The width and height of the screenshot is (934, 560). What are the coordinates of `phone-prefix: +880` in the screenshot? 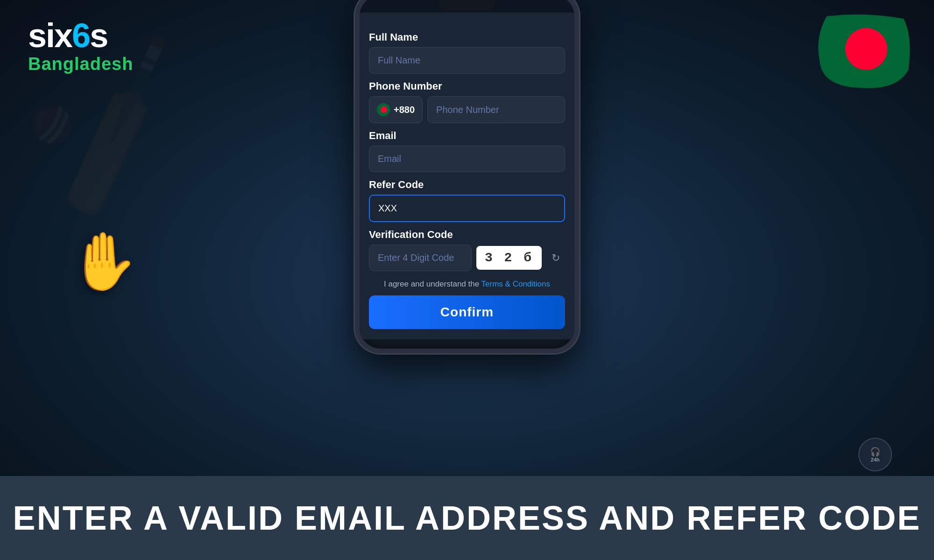 It's located at (396, 110).